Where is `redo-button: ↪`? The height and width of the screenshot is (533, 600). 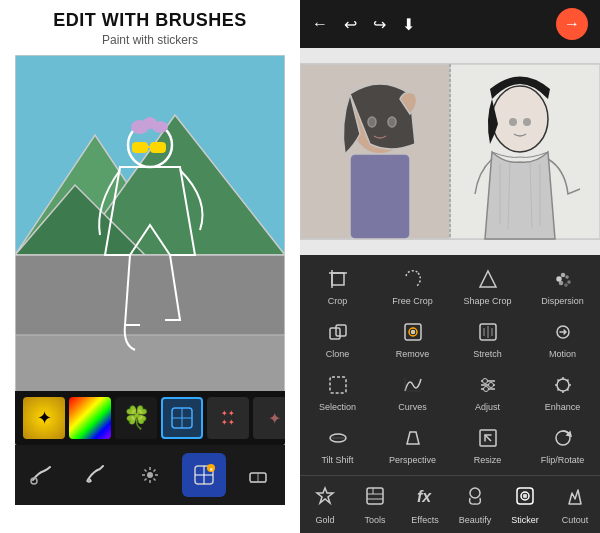
redo-button: ↪ is located at coordinates (380, 24).